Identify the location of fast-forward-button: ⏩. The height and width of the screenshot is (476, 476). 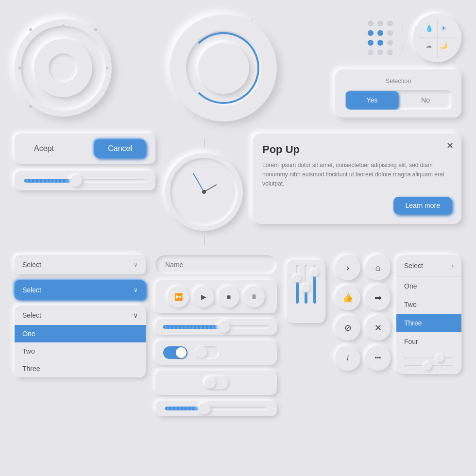
(178, 297).